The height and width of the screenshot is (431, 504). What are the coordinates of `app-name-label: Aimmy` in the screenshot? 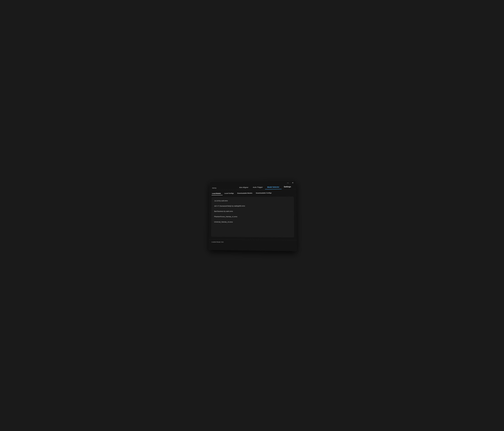 It's located at (214, 188).